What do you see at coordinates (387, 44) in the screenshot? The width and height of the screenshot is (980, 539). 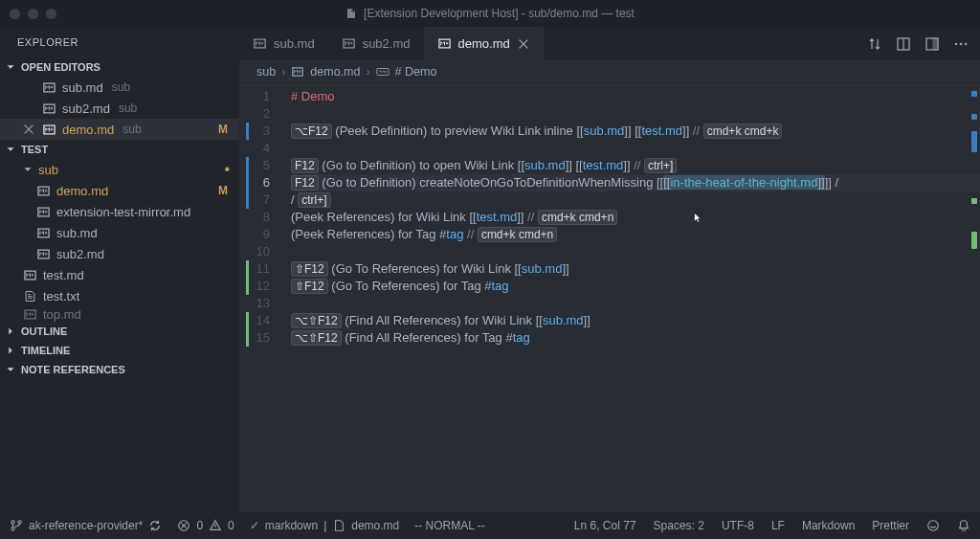 I see `tab-label: sub2.md` at bounding box center [387, 44].